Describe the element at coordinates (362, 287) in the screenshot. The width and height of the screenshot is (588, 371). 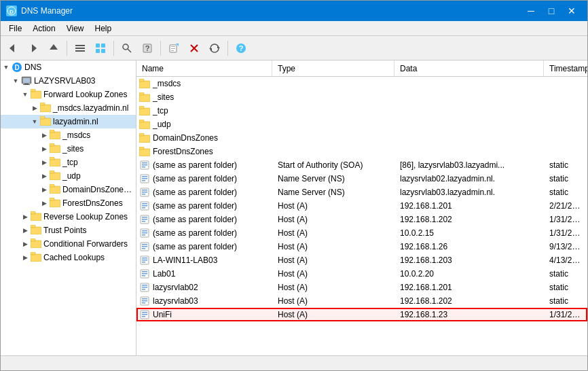
I see `table-row: lazysrvlab02Host (A)192.168.1.201static` at that location.